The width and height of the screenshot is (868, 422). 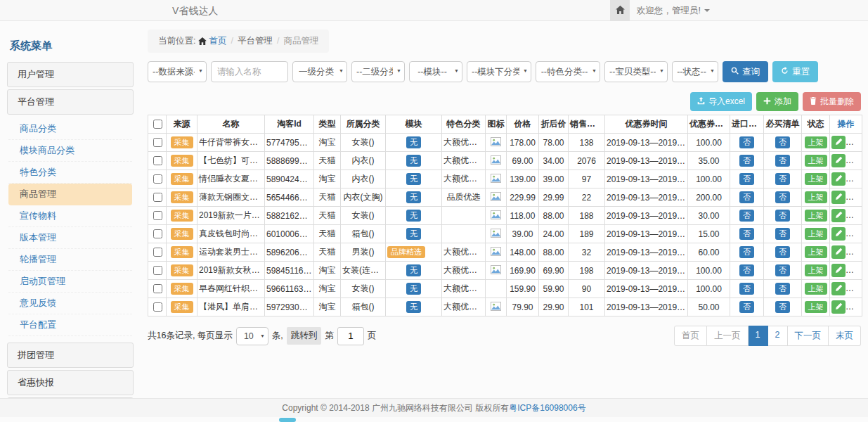 I want to click on sidebar-group-省惠快报: 省惠快报, so click(x=70, y=383).